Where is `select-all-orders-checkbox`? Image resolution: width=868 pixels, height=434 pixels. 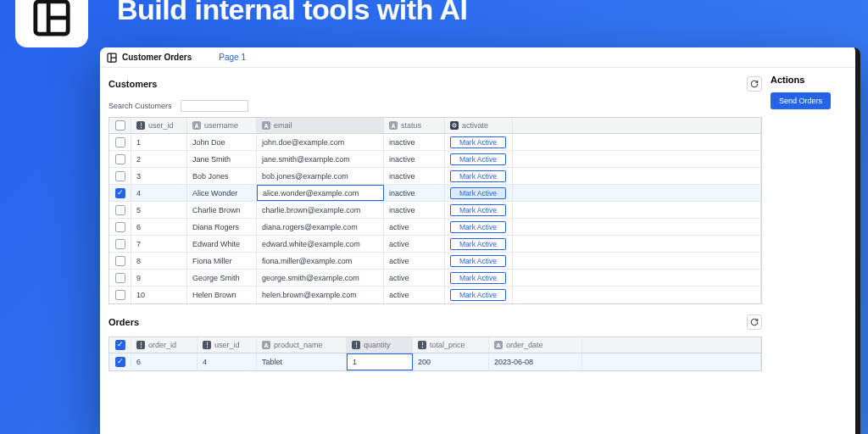 select-all-orders-checkbox is located at coordinates (120, 345).